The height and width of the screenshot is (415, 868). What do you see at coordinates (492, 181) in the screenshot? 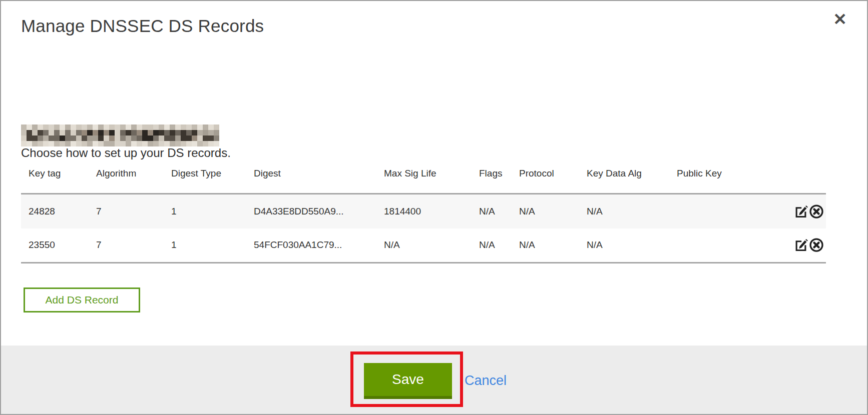
I see `col-header-flags: Flags` at bounding box center [492, 181].